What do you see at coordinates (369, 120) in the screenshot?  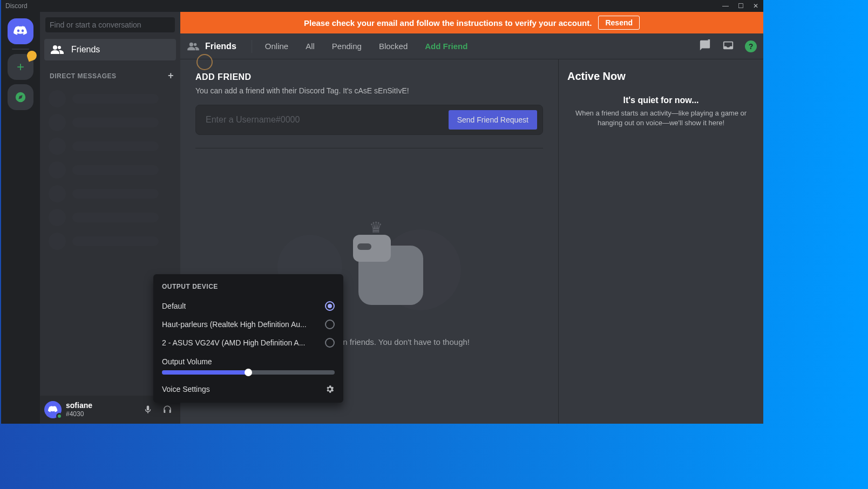 I see `add-friend-box: Send Friend Request` at bounding box center [369, 120].